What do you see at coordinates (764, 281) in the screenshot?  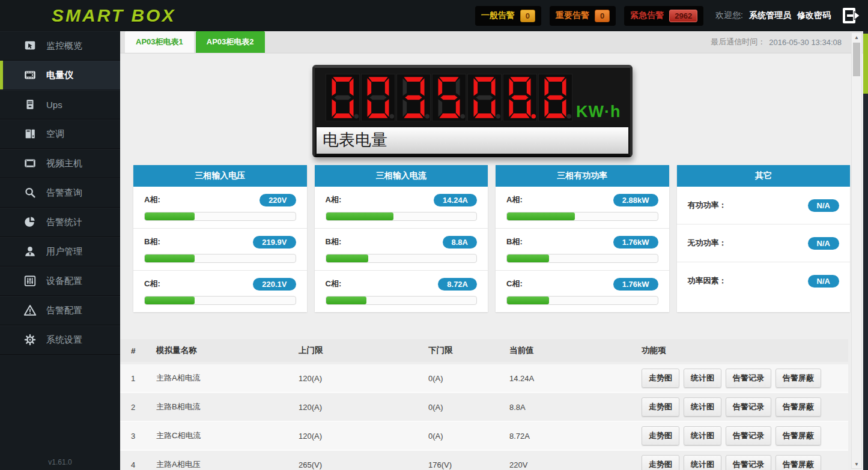 I see `metric-row: 功率因素：N/A` at bounding box center [764, 281].